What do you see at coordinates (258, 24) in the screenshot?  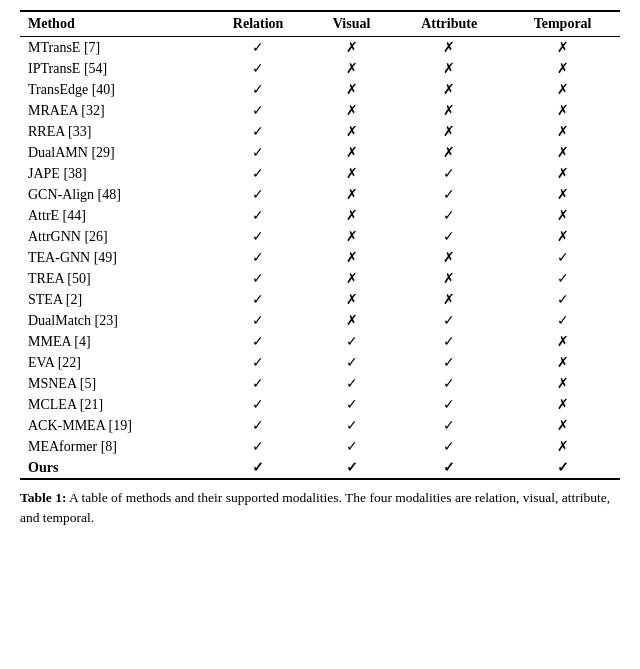 I see `col-header-relation: Relation` at bounding box center [258, 24].